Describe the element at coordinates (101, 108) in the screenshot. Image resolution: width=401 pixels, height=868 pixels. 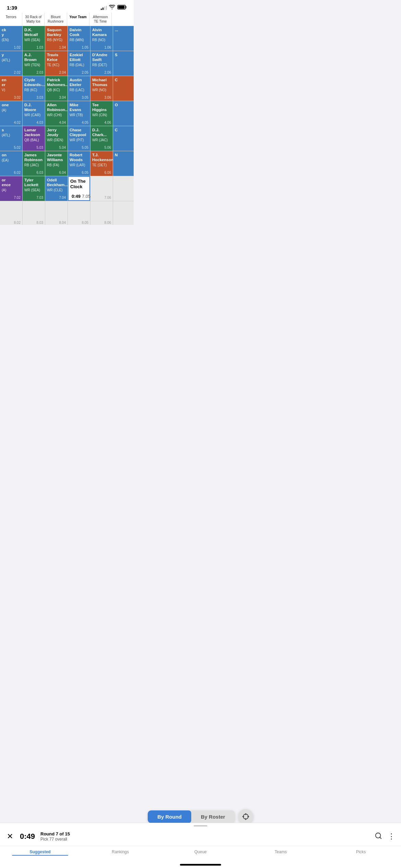
I see `player-name: Tee Higgins` at that location.